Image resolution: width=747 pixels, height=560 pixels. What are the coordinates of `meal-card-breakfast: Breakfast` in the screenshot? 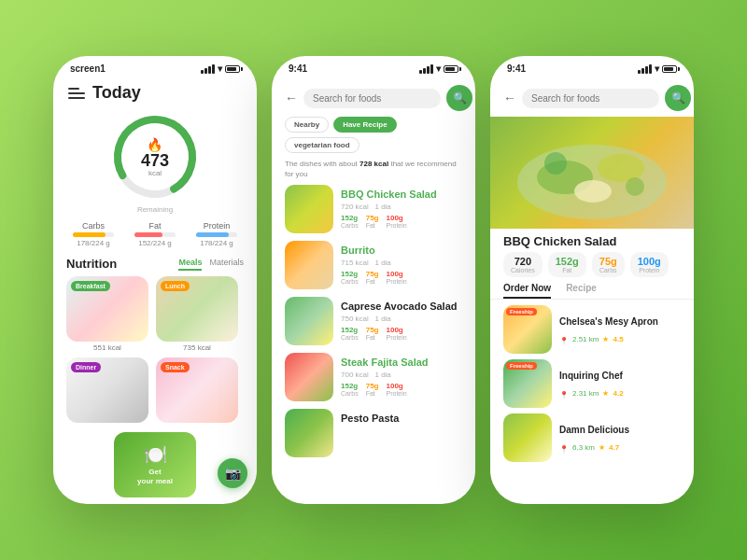 It's located at (107, 309).